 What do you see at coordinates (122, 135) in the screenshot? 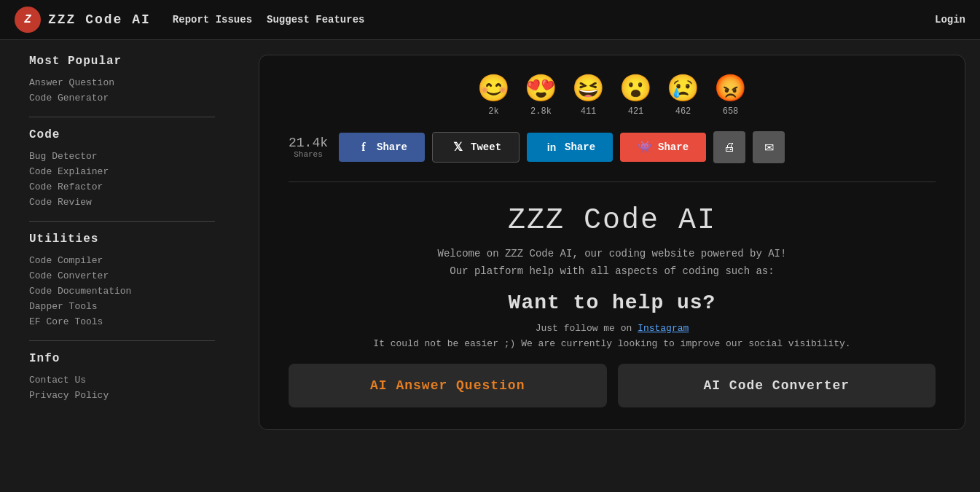
I see `sidebar-title-code: Code` at bounding box center [122, 135].